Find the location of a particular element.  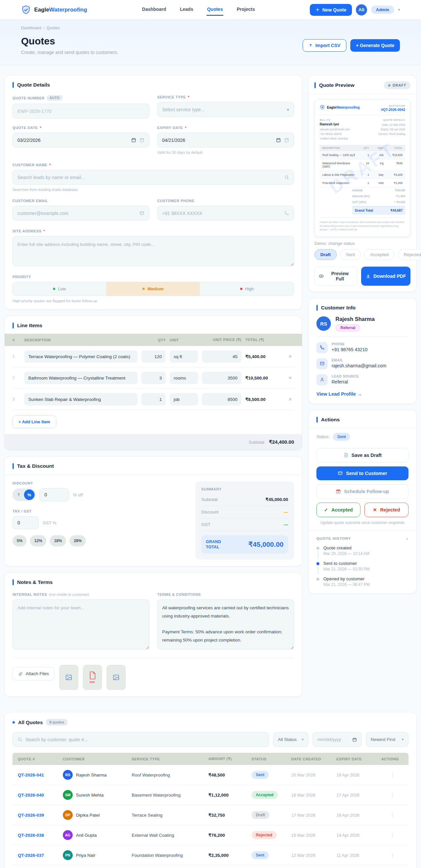

table-row: QT-2026-039 DPDipika Patel Terrace Seali… is located at coordinates (210, 815).